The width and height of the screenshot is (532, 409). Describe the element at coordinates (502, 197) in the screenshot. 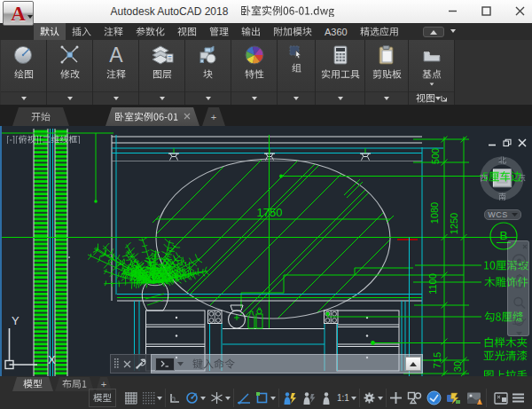

I see `viewcube-south-label` at that location.